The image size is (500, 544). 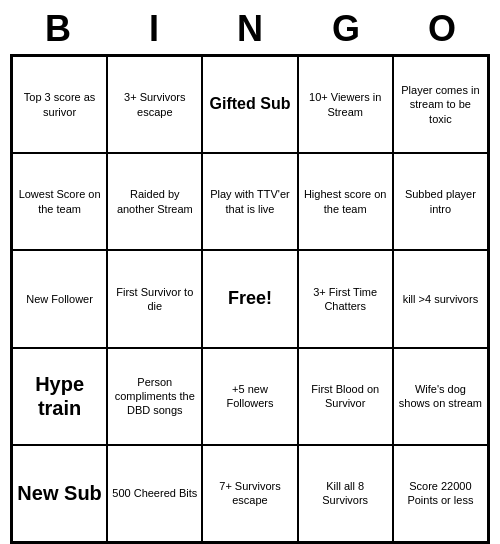 What do you see at coordinates (60, 494) in the screenshot?
I see `bingo-cell-20: New Sub` at bounding box center [60, 494].